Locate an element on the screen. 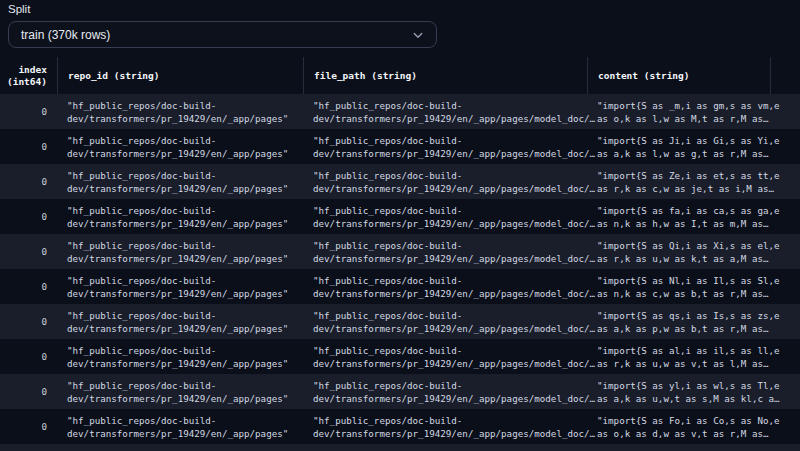  column-header-index: index(int64) is located at coordinates (28, 76).